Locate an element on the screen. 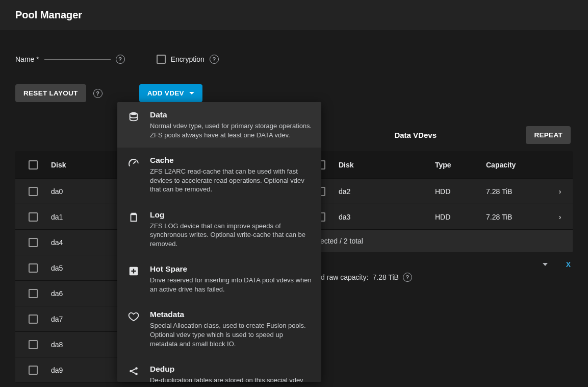  speed-icon is located at coordinates (134, 175).